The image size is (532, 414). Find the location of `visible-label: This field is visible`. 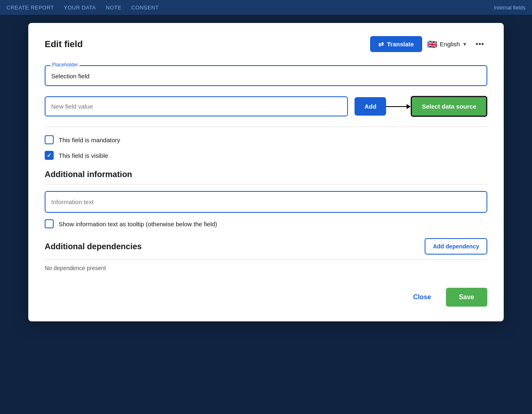

visible-label: This field is visible is located at coordinates (84, 156).